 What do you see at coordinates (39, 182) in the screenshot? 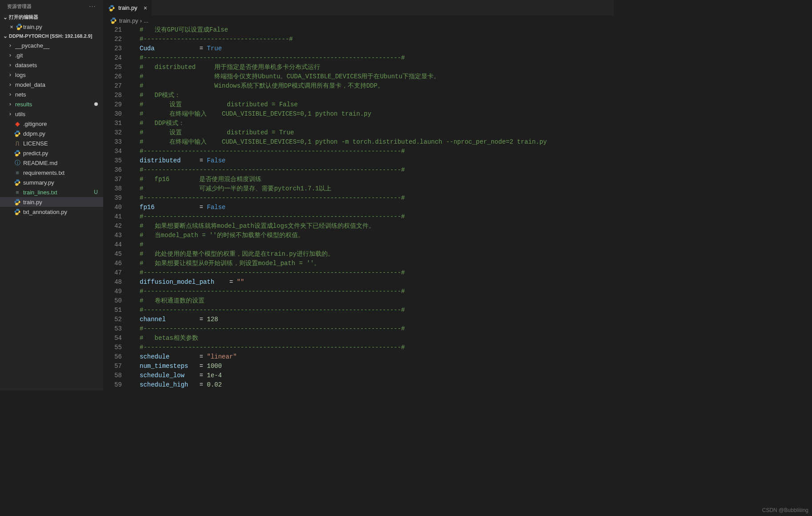
I see `file-label: summary.py` at bounding box center [39, 182].